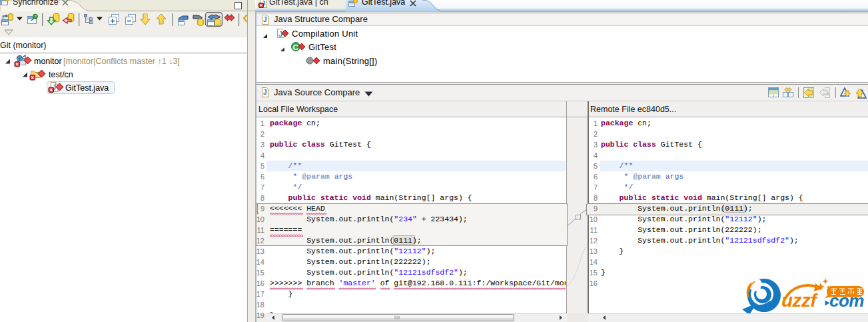 The image size is (868, 322). Describe the element at coordinates (325, 33) in the screenshot. I see `svg-text: Compilation Unit` at that location.